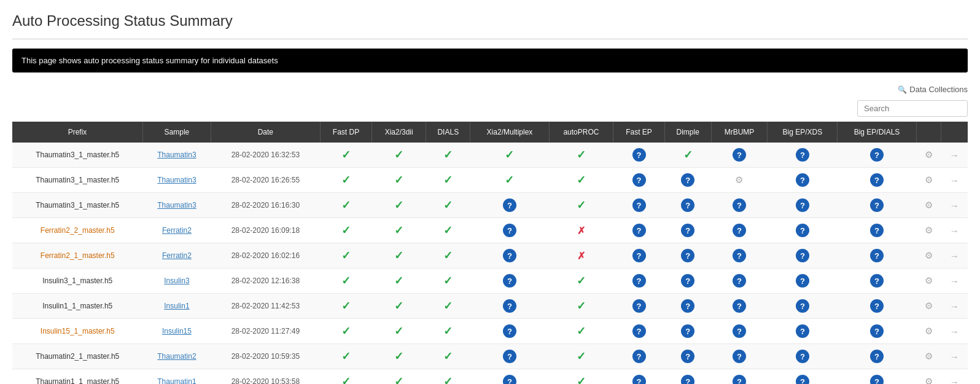  Describe the element at coordinates (77, 231) in the screenshot. I see `cell-prefix: Ferratin2_2_master.h5` at that location.